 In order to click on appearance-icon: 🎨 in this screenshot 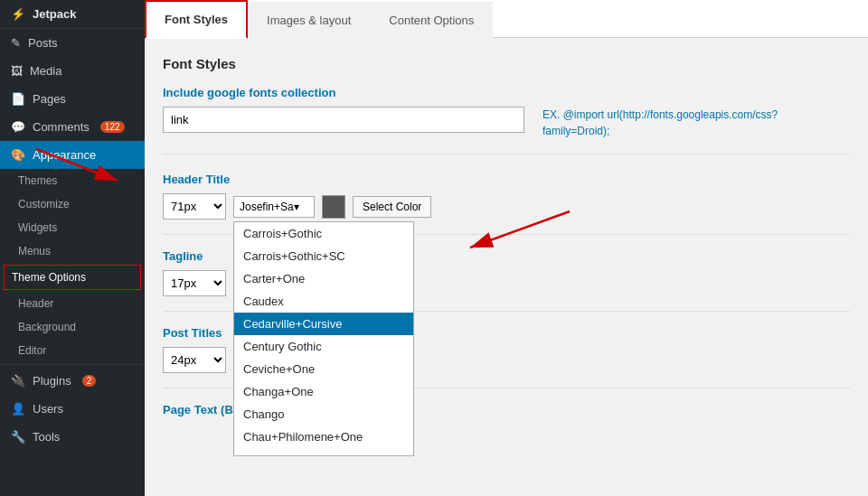, I will do `click(18, 155)`.